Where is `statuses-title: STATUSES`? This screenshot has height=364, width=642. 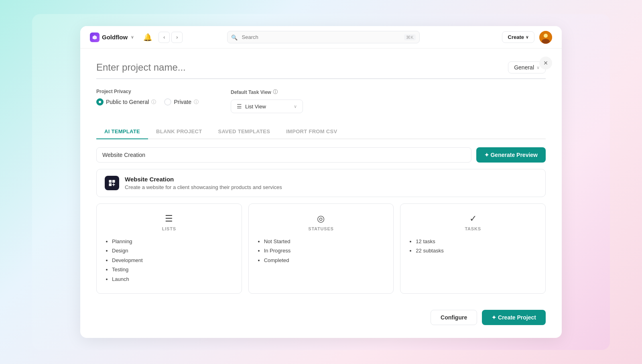 statuses-title: STATUSES is located at coordinates (321, 229).